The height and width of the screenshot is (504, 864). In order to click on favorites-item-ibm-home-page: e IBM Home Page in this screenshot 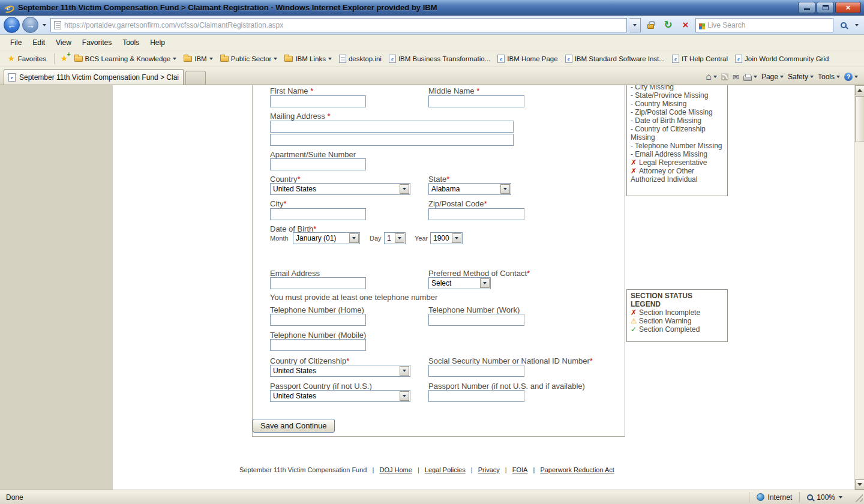, I will do `click(527, 59)`.